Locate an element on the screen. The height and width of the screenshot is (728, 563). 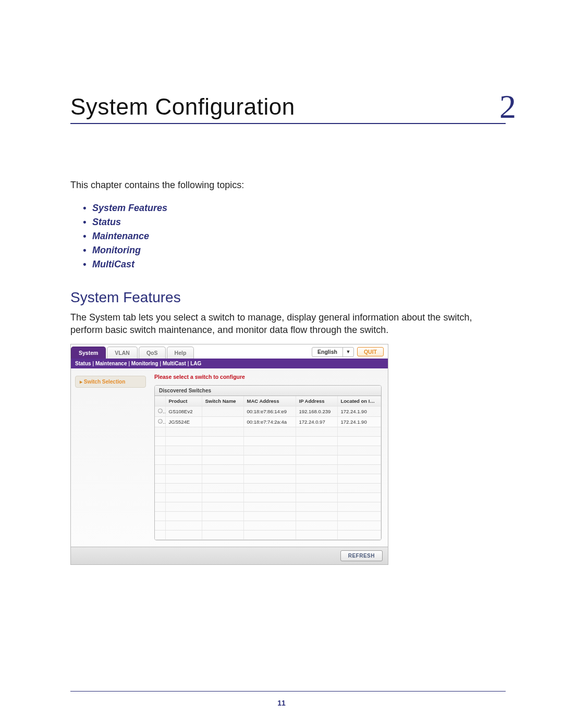
chapter-number: 2 is located at coordinates (508, 107).